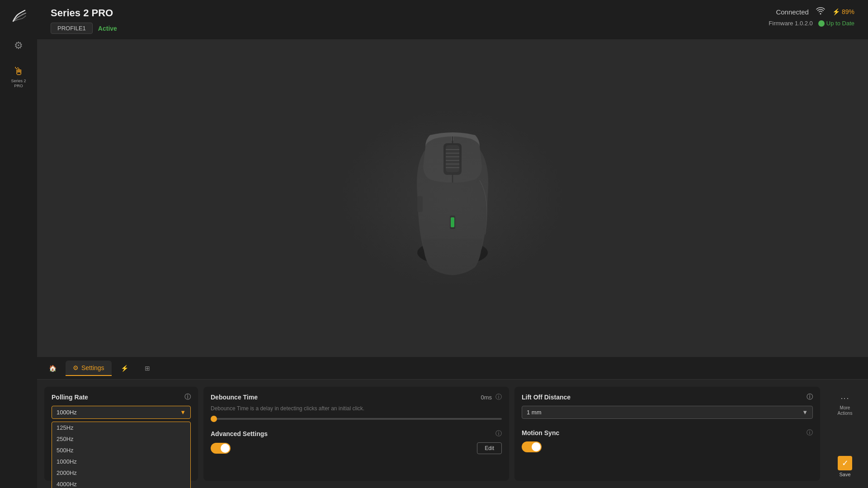 The image size is (868, 488). I want to click on motion-sync-title: Motion Sync, so click(541, 433).